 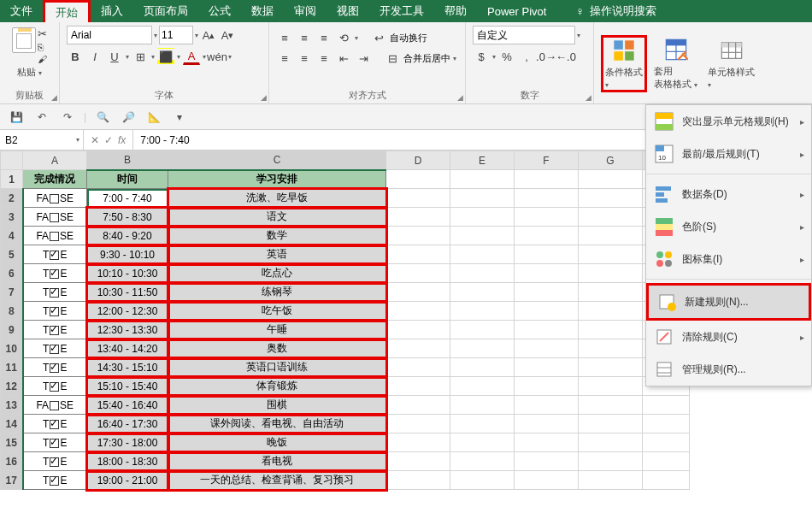 I want to click on cell-D2, so click(x=419, y=198).